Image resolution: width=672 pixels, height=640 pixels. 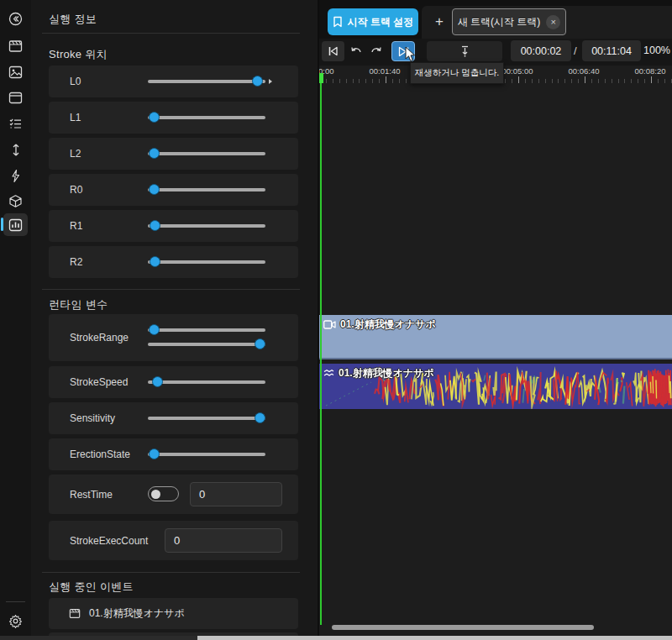 I want to click on start-track-settings-button: 시작 트랙 설정, so click(x=373, y=22).